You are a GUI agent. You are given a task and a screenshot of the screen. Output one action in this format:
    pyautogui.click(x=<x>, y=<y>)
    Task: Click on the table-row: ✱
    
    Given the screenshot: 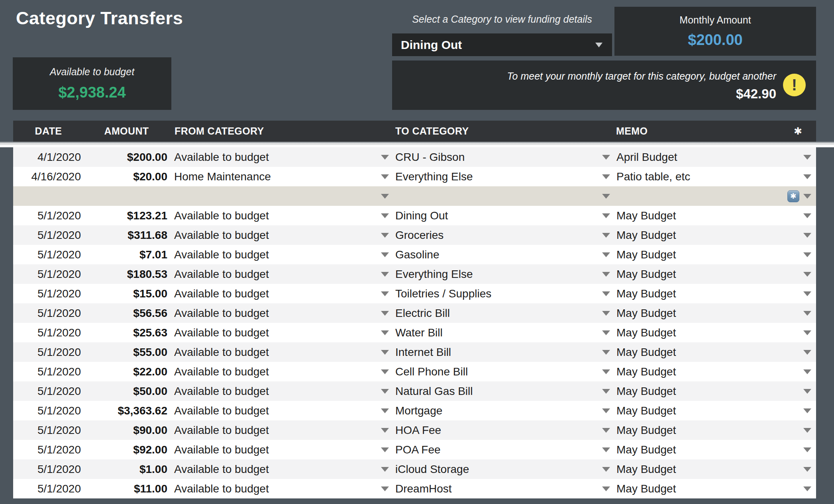 What is the action you would take?
    pyautogui.click(x=414, y=196)
    